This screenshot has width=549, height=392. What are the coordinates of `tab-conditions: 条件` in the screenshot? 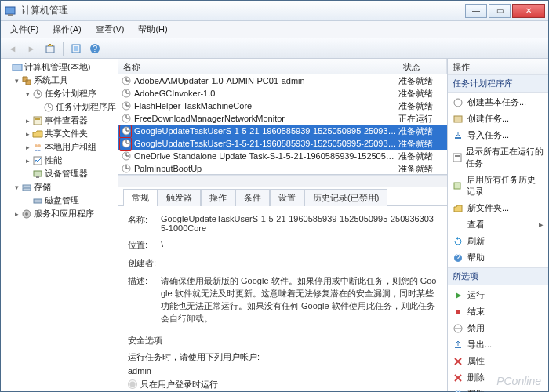 It's located at (253, 198).